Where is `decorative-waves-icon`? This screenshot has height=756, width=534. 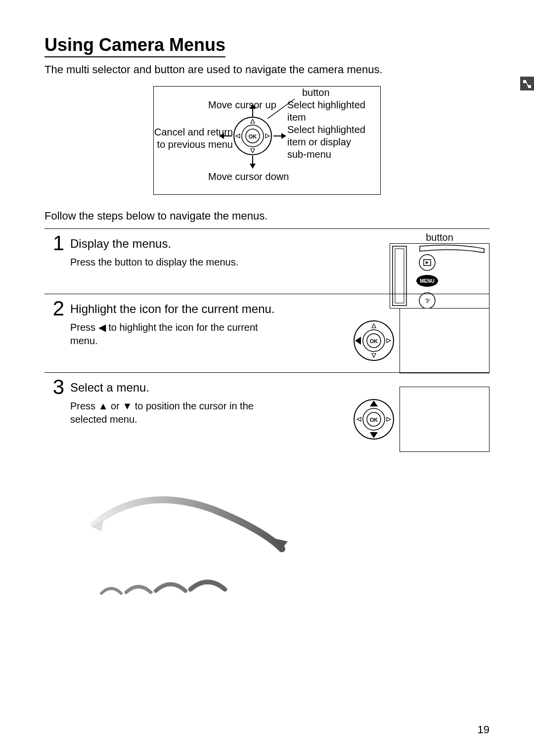 decorative-waves-icon is located at coordinates (163, 588).